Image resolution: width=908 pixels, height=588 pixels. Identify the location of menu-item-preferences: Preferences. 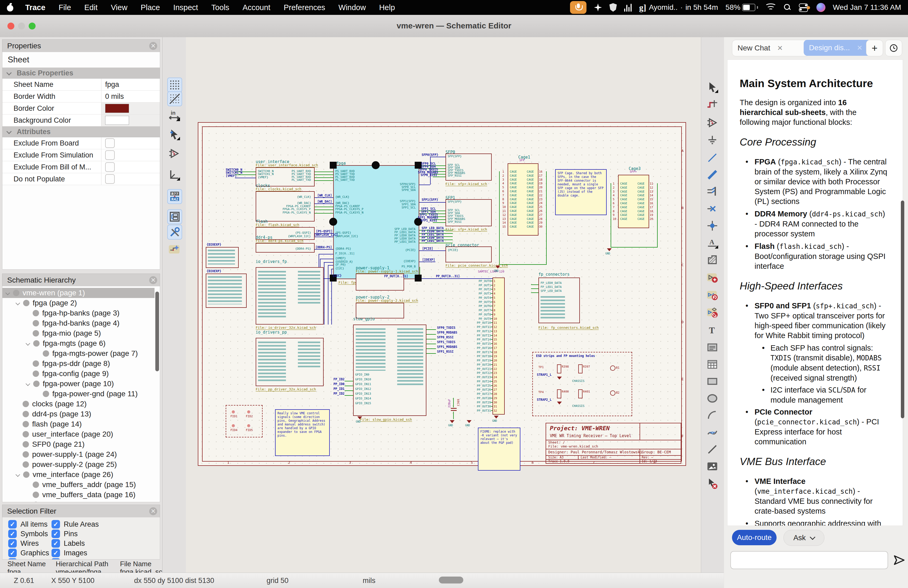
(304, 8).